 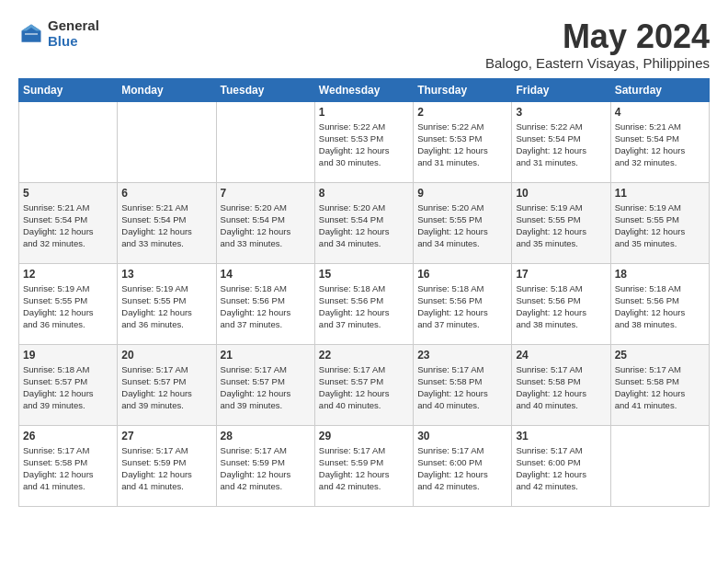 What do you see at coordinates (561, 274) in the screenshot?
I see `day-number: 17` at bounding box center [561, 274].